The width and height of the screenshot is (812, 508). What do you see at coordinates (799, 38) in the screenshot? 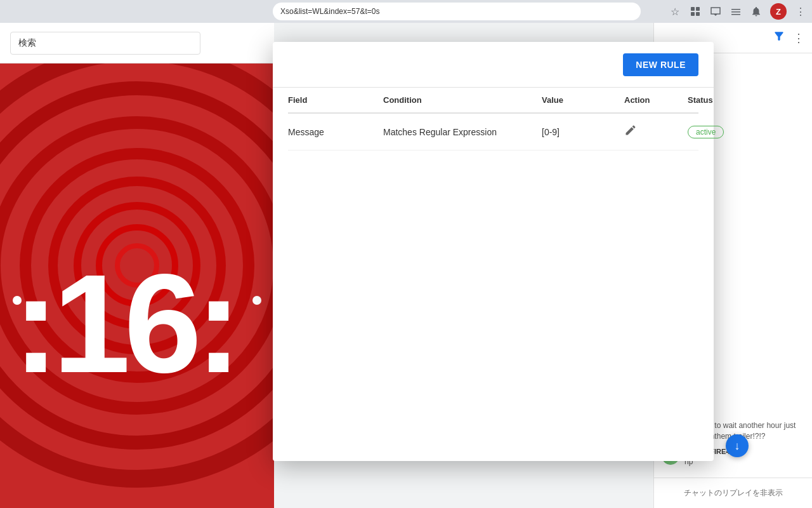
I see `chat-more-icon: ⋮` at bounding box center [799, 38].